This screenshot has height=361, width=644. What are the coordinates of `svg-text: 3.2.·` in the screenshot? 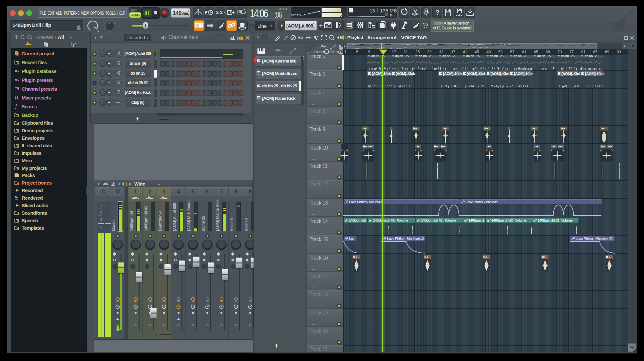 It's located at (220, 12).